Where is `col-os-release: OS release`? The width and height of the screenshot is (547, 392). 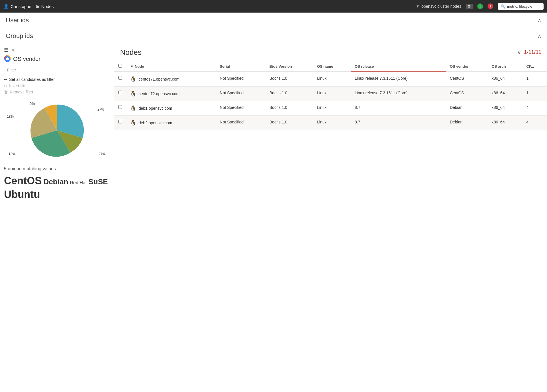
col-os-release: OS release is located at coordinates (398, 66).